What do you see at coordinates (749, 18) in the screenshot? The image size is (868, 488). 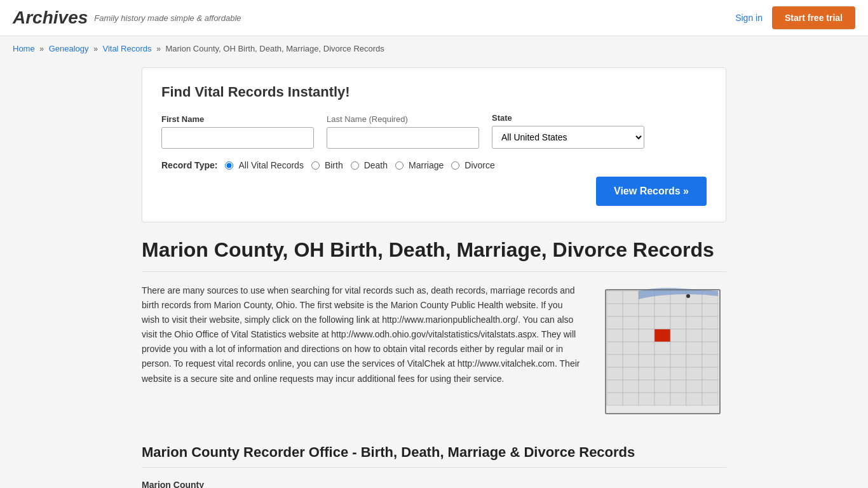 I see `sign-in-link: Sign in` at bounding box center [749, 18].